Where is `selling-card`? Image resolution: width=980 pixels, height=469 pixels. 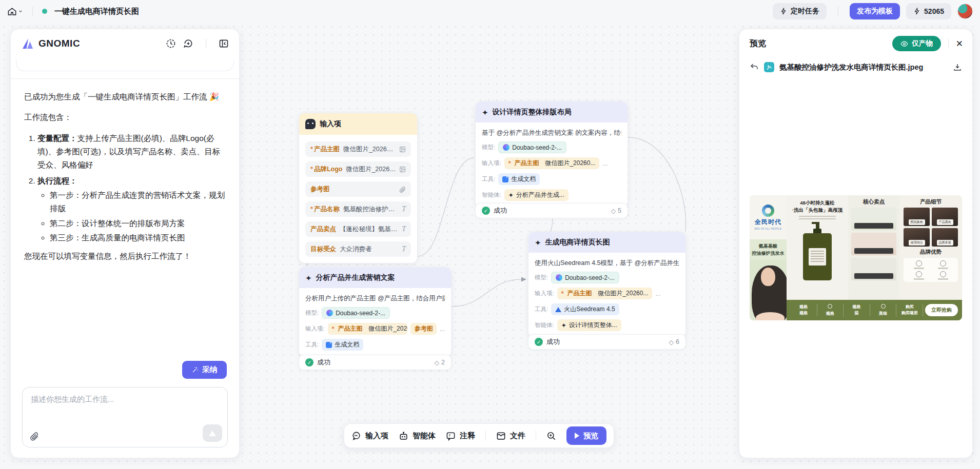 selling-card is located at coordinates (874, 269).